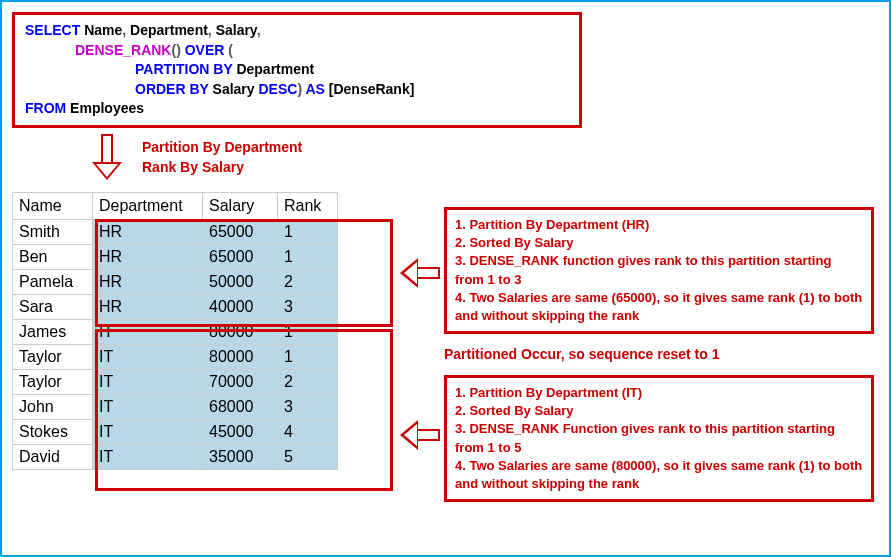 Image resolution: width=891 pixels, height=557 pixels. Describe the element at coordinates (314, 89) in the screenshot. I see `kw-as: AS` at that location.